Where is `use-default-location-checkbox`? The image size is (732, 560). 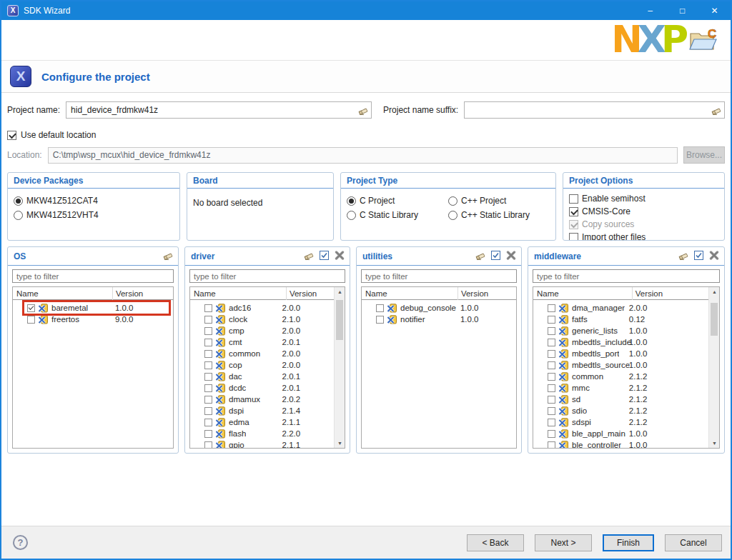 use-default-location-checkbox is located at coordinates (11, 136).